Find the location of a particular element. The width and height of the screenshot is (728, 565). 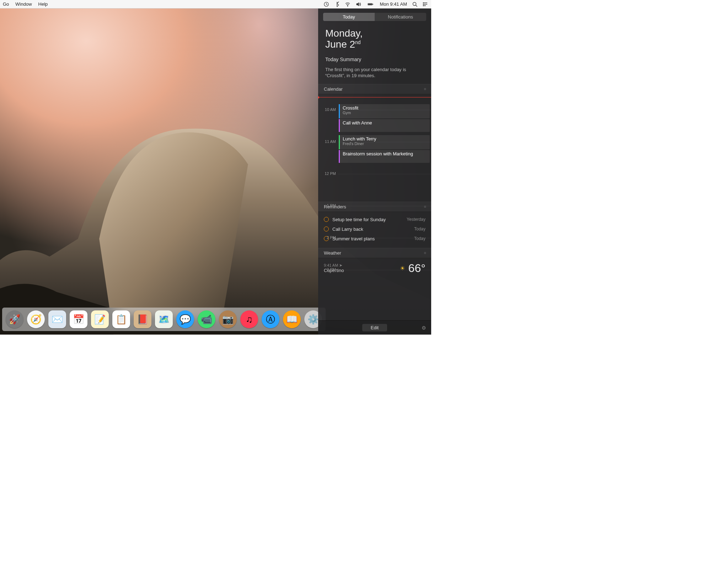

wifi-icon is located at coordinates (348, 4).